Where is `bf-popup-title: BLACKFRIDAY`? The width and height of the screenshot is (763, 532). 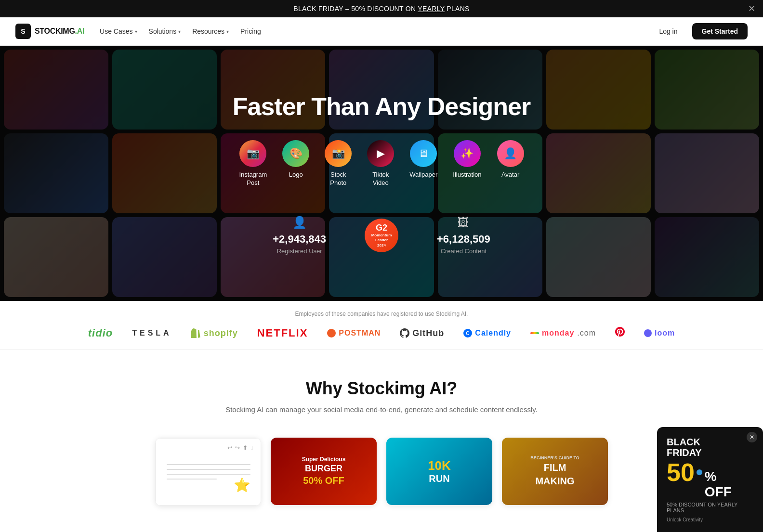
bf-popup-title: BLACKFRIDAY is located at coordinates (710, 447).